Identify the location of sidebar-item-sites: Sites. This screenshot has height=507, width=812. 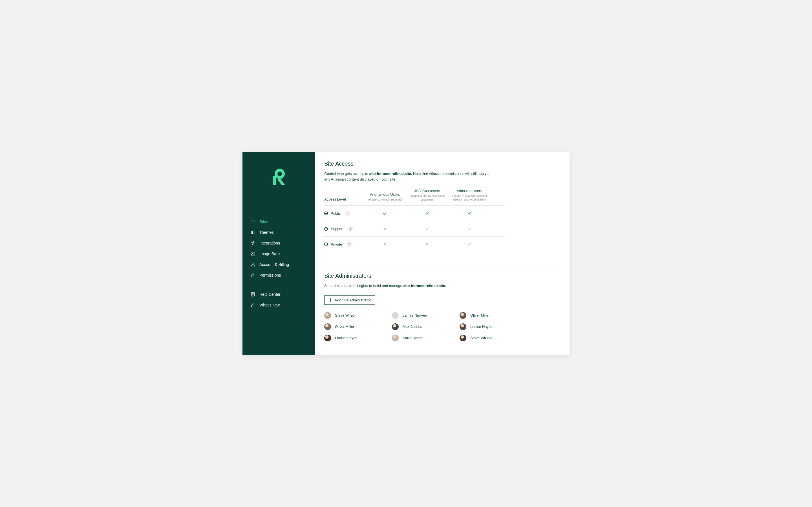
(279, 222).